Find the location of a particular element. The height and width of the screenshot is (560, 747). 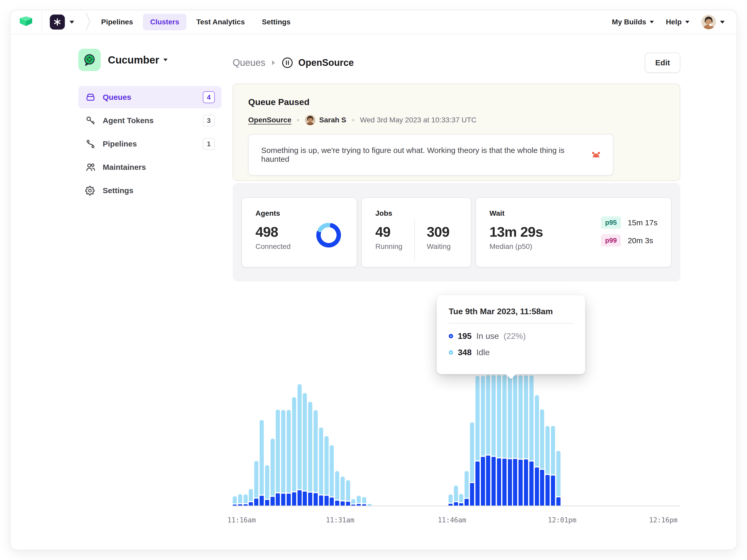

jobs-running-count: 49 is located at coordinates (389, 232).